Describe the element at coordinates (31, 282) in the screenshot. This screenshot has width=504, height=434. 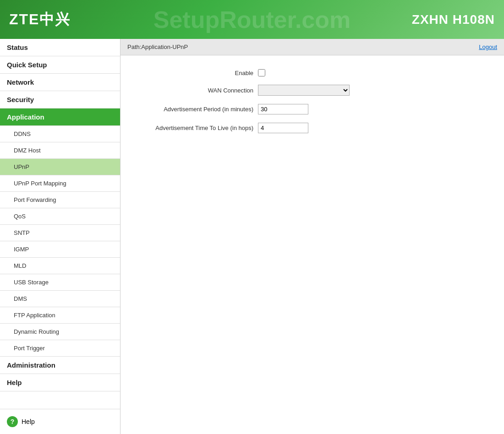
I see `sidebar-item-label-usb-storage: USB Storage` at that location.